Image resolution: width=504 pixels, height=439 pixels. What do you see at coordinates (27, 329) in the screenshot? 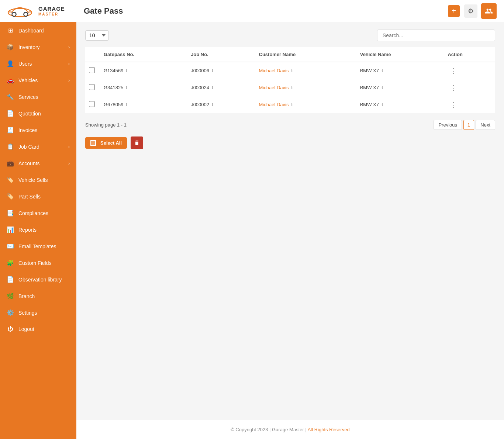
I see `logout-label: Logout` at bounding box center [27, 329].